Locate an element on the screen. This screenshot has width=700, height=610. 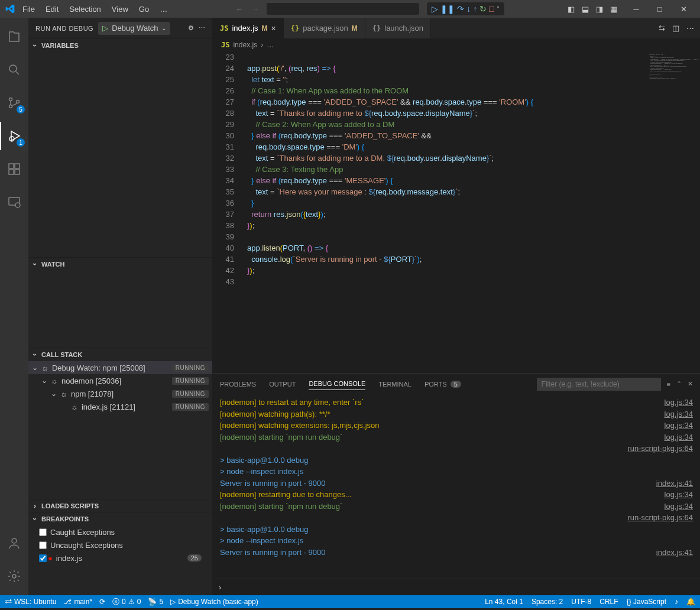
debug-config-selector: ▷ Debug Watch ⌄ is located at coordinates (134, 28).